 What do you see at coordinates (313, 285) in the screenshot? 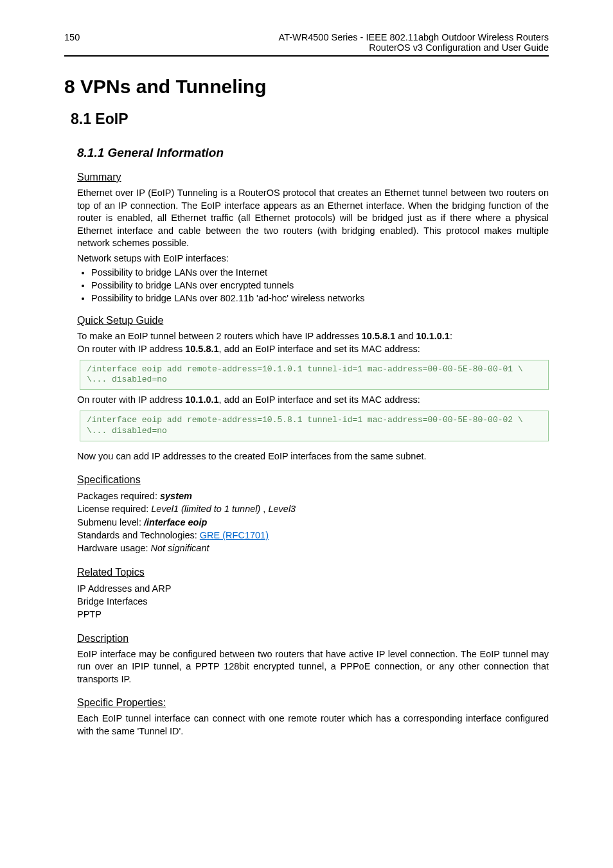
I see `summary-bullets: Possibility to bridge LANs over the Inte…` at bounding box center [313, 285].